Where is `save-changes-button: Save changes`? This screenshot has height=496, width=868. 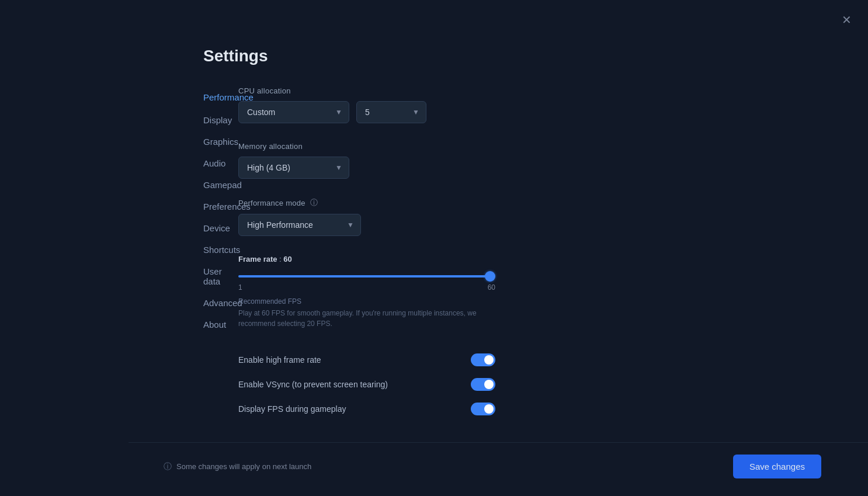 save-changes-button: Save changes is located at coordinates (777, 466).